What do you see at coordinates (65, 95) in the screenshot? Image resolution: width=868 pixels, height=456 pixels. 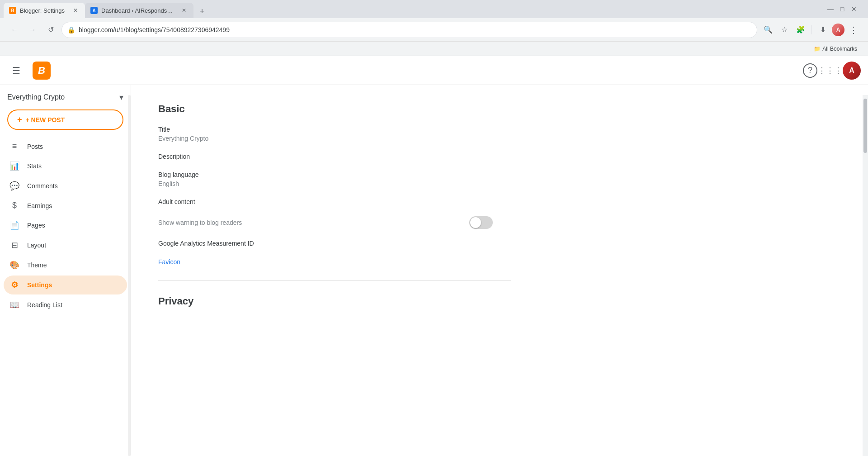 I see `blog-selector: Everything Crypto ▾` at bounding box center [65, 95].